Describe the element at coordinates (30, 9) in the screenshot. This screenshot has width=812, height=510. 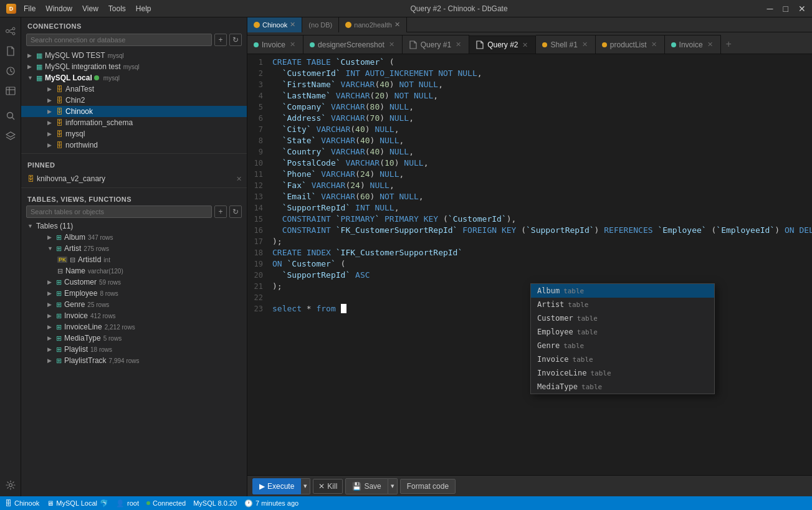
I see `menu-file: File` at that location.